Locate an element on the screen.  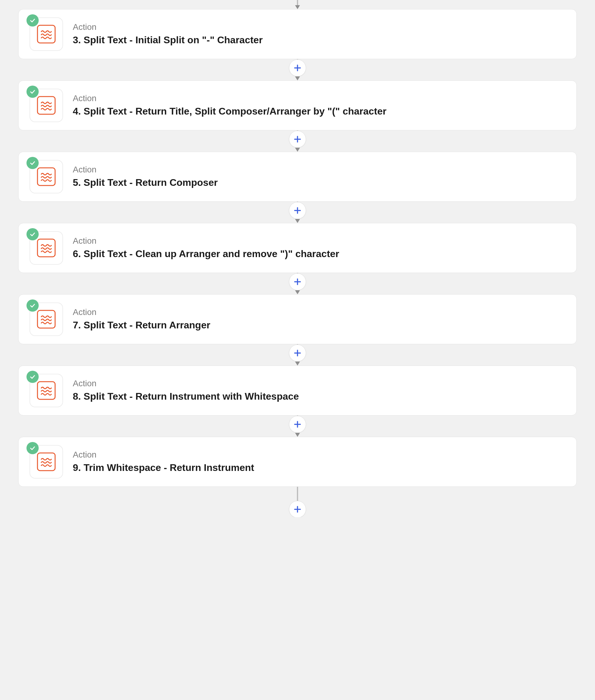
workflow-step: Action 4. Split Text - Return Title, Spl… is located at coordinates (298, 105).